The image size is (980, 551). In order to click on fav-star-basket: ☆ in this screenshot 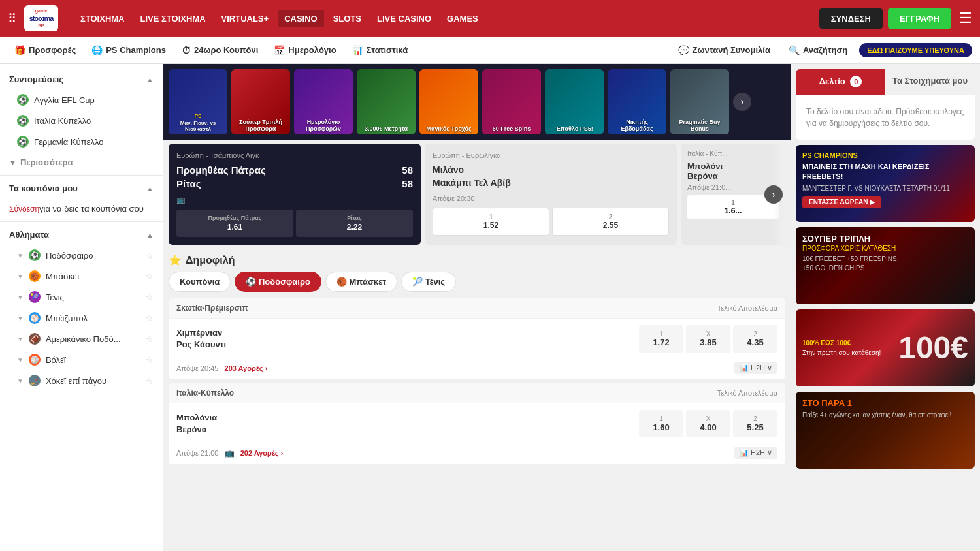, I will do `click(150, 277)`.